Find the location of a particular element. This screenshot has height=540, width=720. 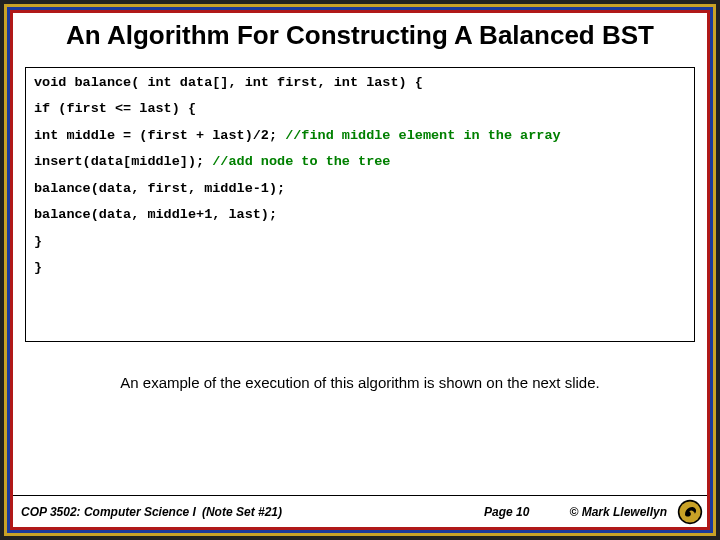

code-line-3: int middle = (first + last)/2; is located at coordinates (160, 136).